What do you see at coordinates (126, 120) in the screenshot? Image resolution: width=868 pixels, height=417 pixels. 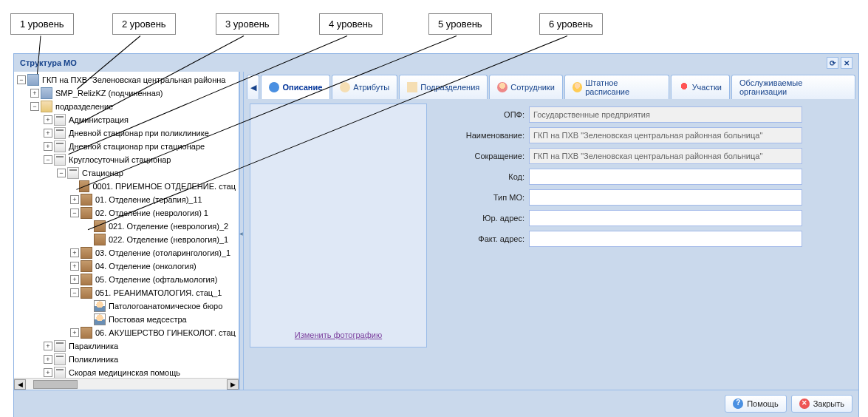 I see `tree-node: +Администрация` at bounding box center [126, 120].